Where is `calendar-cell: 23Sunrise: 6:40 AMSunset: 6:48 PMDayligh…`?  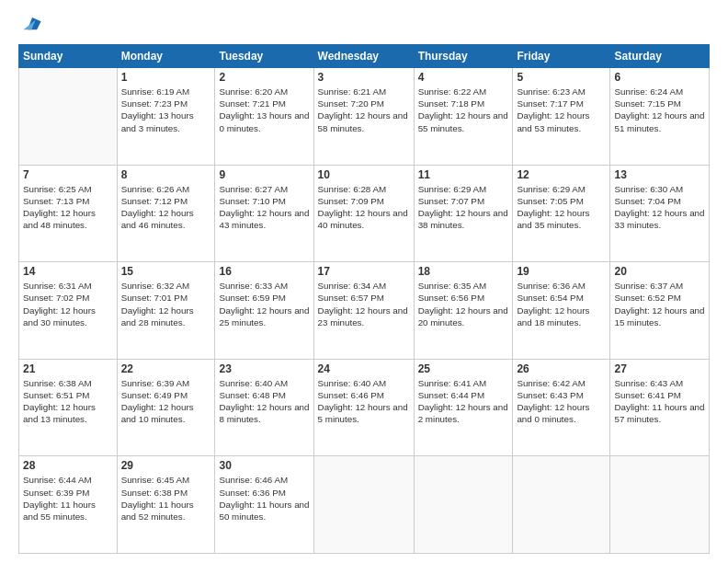 calendar-cell: 23Sunrise: 6:40 AMSunset: 6:48 PMDayligh… is located at coordinates (265, 408).